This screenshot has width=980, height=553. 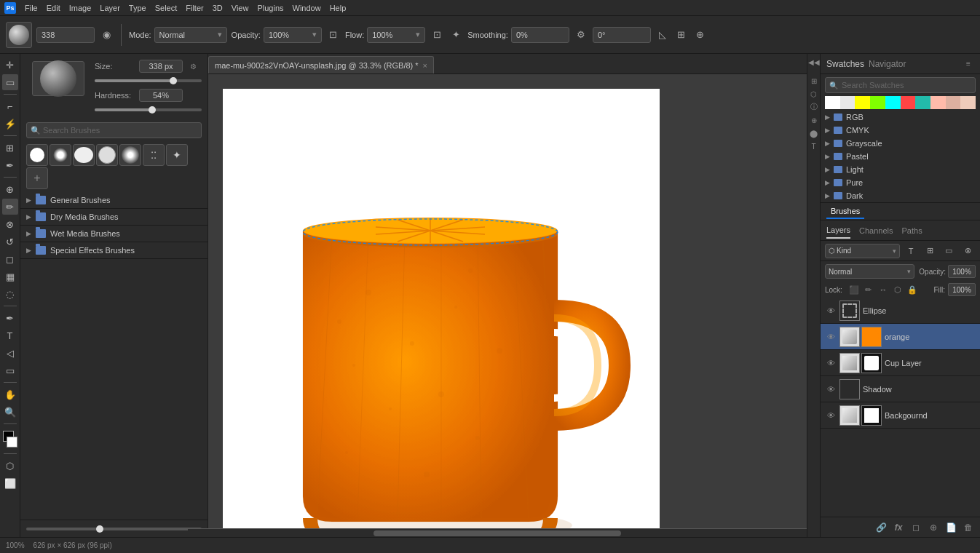 I want to click on airbrush-icon: ✦, so click(x=456, y=35).